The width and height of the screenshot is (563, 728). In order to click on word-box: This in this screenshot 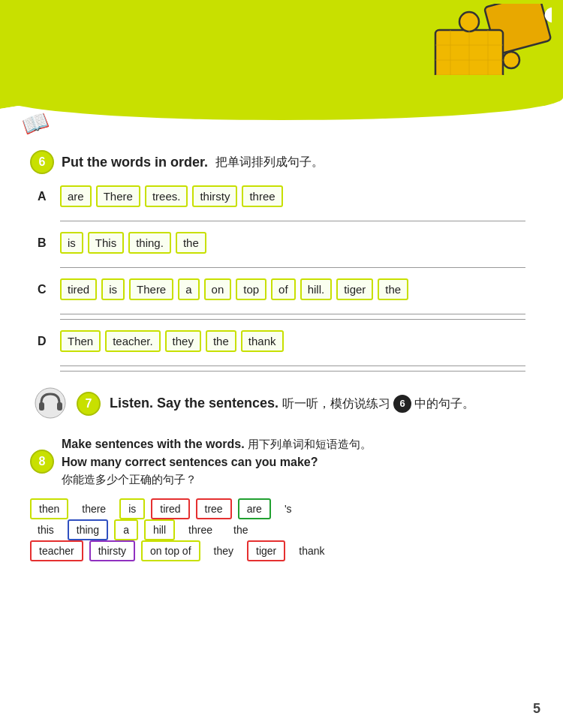, I will do `click(106, 243)`.